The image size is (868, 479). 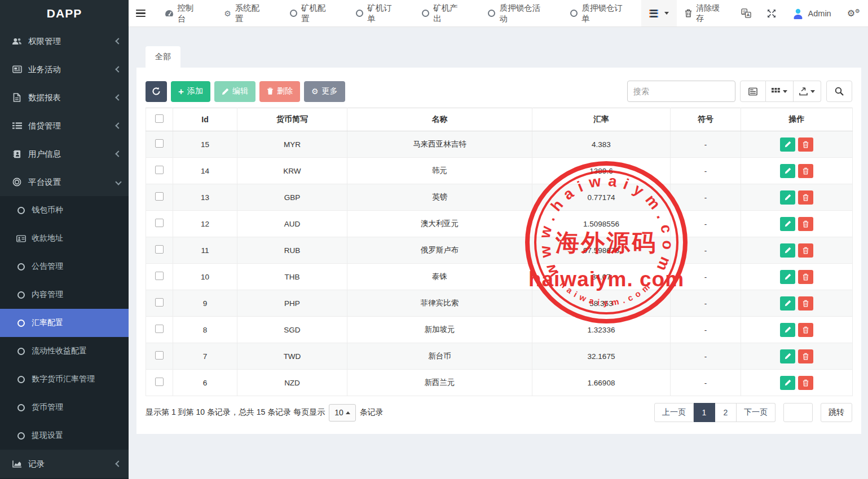 I want to click on col-header-symbol: 符号, so click(x=706, y=119).